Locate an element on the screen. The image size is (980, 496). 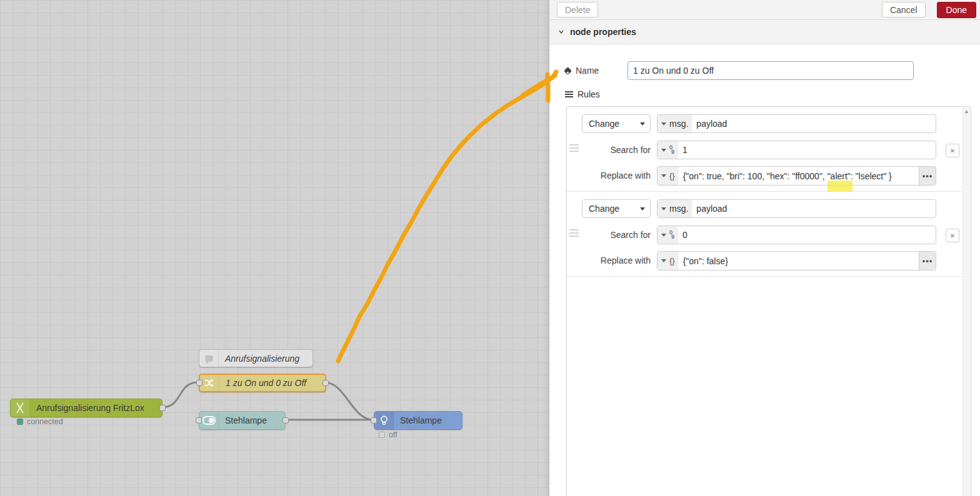
replace-value: {"on": false} is located at coordinates (799, 261).